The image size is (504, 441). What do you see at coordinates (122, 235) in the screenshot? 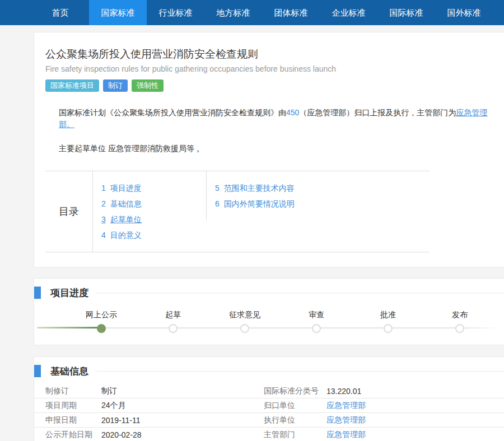
I see `toc-link: 4目的意义` at bounding box center [122, 235].